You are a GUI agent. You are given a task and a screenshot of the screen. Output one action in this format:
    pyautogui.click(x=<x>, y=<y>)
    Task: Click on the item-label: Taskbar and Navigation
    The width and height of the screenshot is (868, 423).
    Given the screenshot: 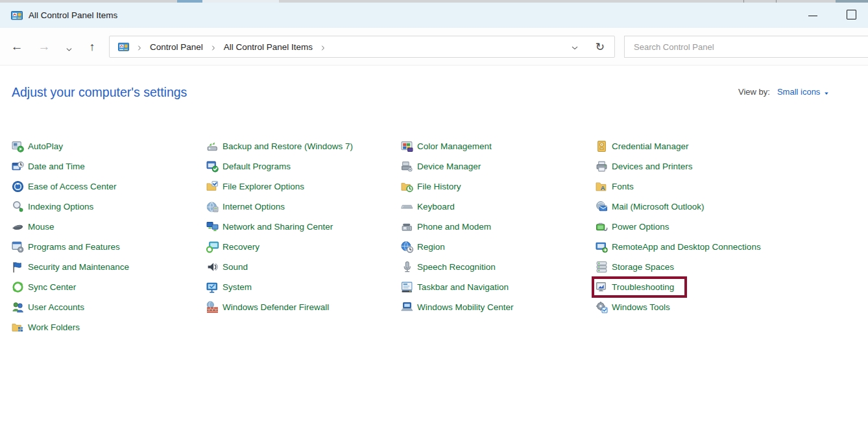 What is the action you would take?
    pyautogui.click(x=463, y=287)
    